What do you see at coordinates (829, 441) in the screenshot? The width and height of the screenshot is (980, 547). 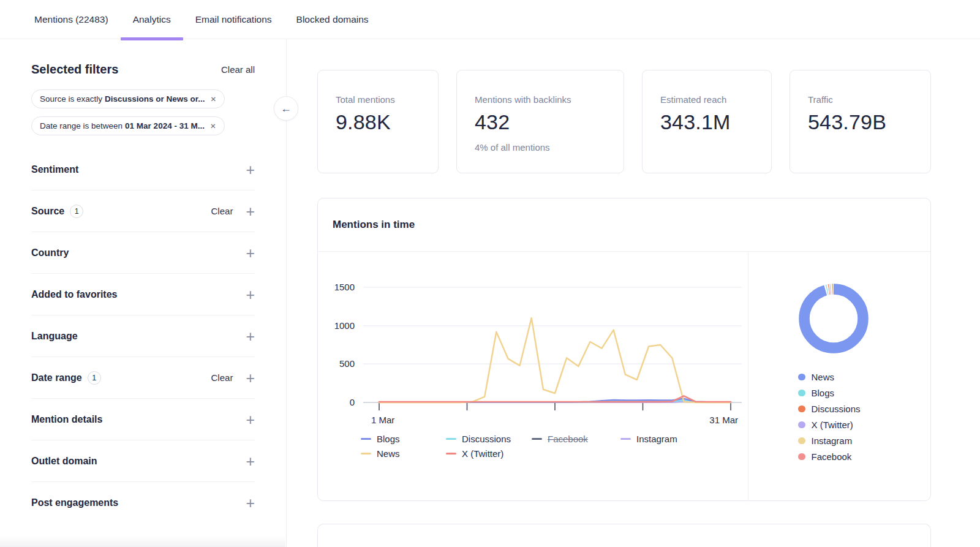 I see `donut-legend-item-Instagram: Instagram` at bounding box center [829, 441].